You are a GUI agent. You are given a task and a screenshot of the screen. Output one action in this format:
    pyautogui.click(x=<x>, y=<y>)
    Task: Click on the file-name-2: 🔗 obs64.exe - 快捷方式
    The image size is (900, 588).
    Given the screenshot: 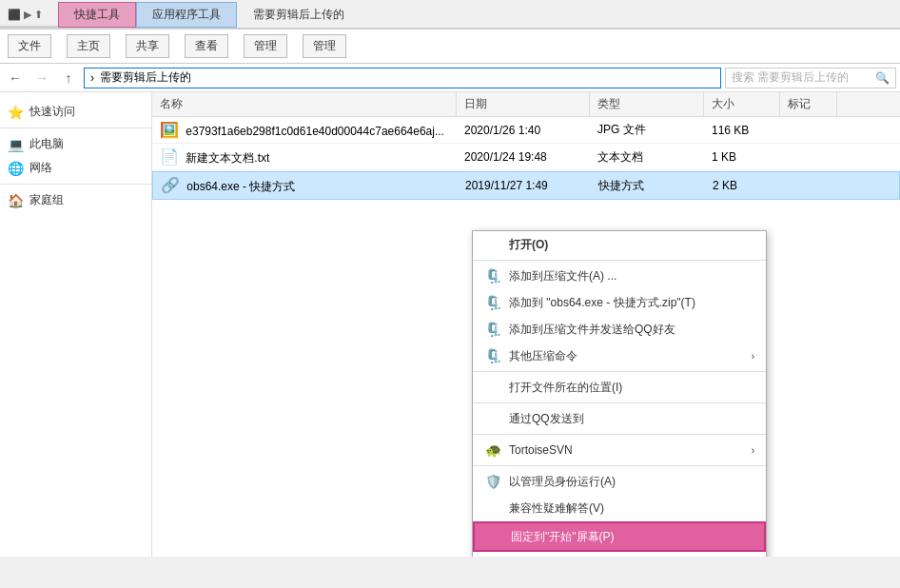 What is the action you would take?
    pyautogui.click(x=305, y=186)
    